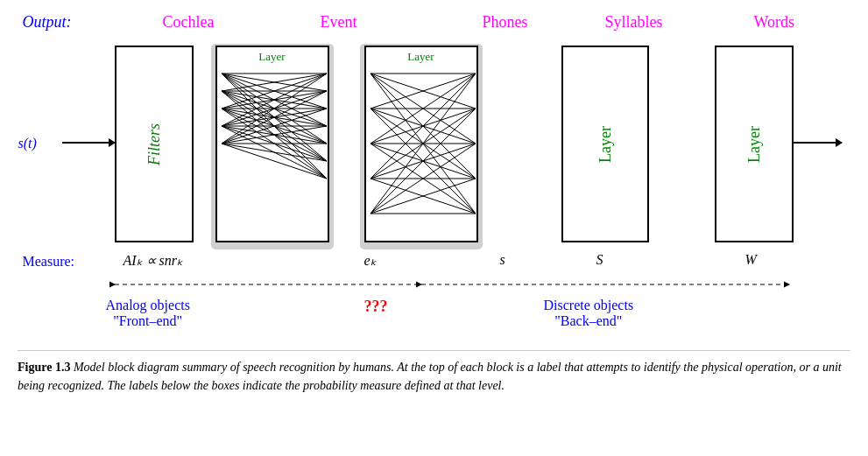  I want to click on measure-analog: AIₖ ∝ snrₖ, so click(154, 261).